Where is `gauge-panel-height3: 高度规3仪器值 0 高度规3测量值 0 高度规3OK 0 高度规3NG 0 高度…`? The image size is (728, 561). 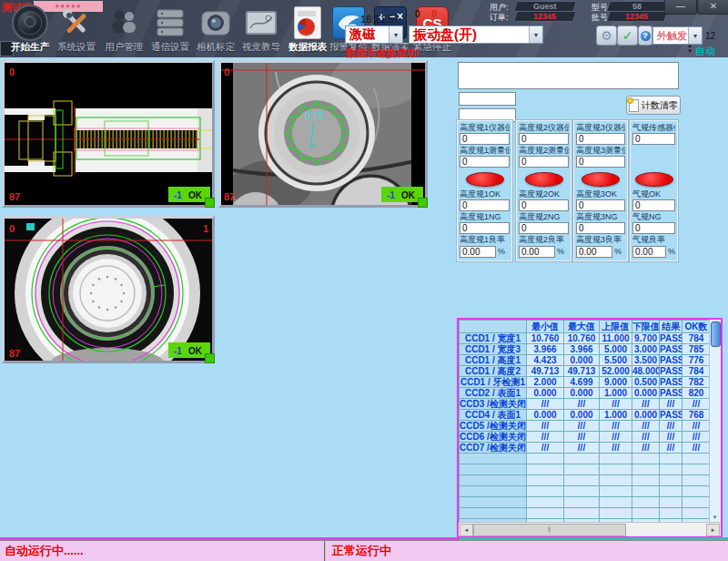 gauge-panel-height3: 高度规3仪器值 0 高度规3测量值 0 高度规3OK 0 高度规3NG 0 高度… is located at coordinates (601, 191).